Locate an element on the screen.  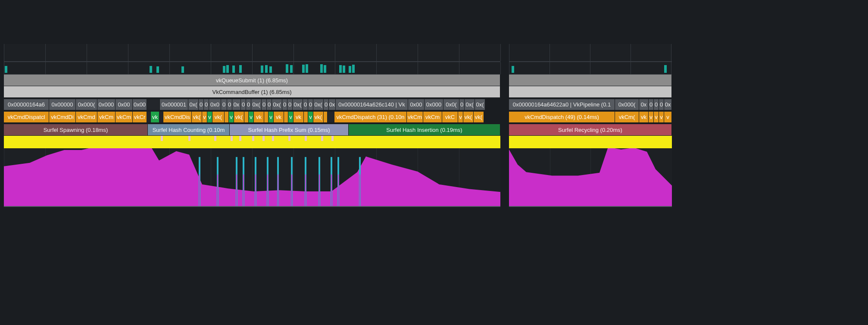
timeline-block: 0x00000164a64622a0 | VkPipeline (0.1 is located at coordinates (562, 104).